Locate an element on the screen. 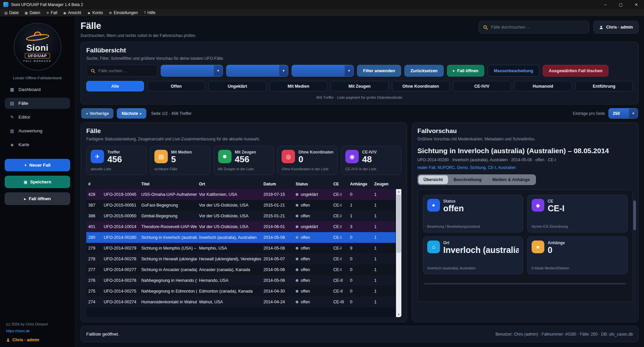  save-button: ▣ Speichern is located at coordinates (38, 182).